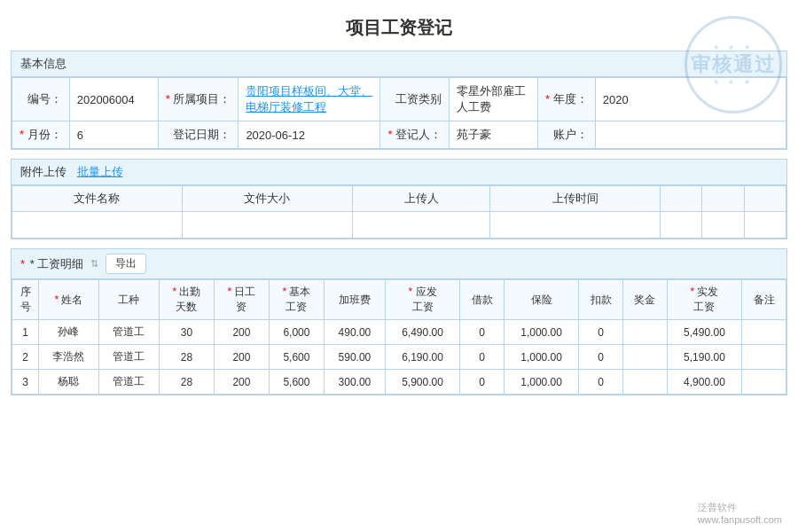 The height and width of the screenshot is (532, 798). I want to click on salary-cell-1: 杨聪, so click(69, 382).